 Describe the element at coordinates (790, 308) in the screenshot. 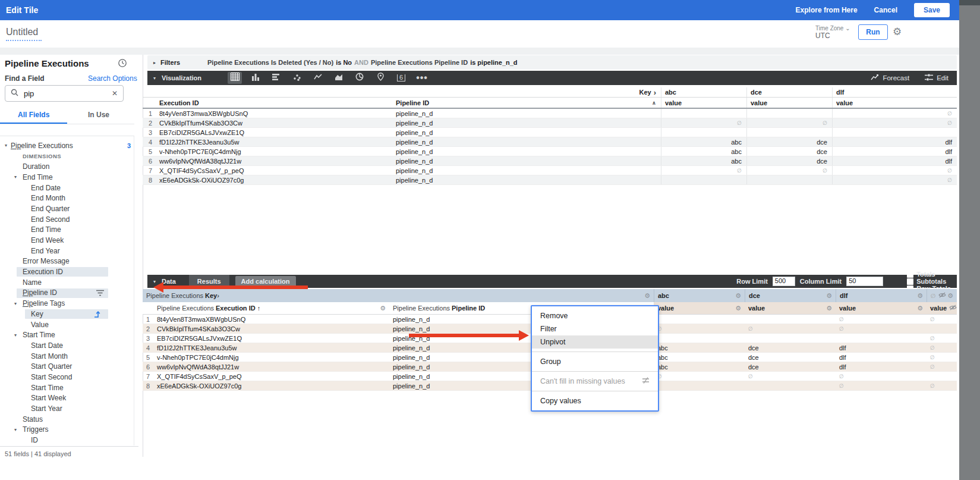

I see `results-measure-header-dce: value⚙` at that location.